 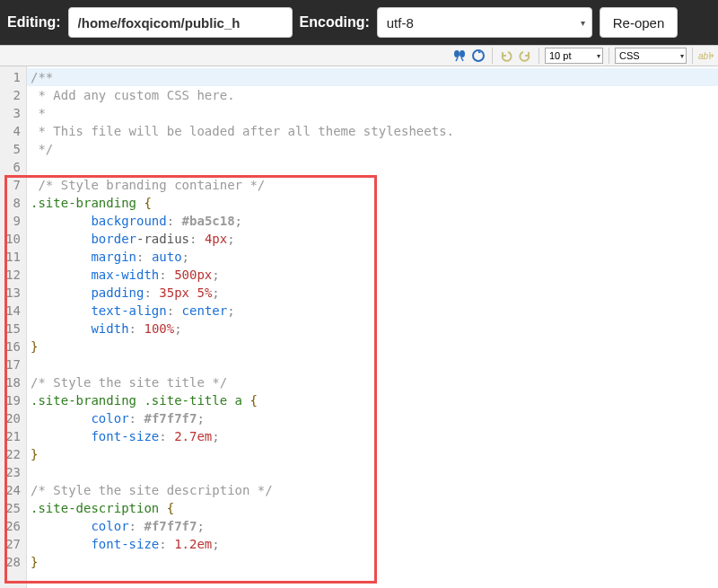 I want to click on top-bar: Editing: Encoding: utf-8 Re-open, so click(x=359, y=22).